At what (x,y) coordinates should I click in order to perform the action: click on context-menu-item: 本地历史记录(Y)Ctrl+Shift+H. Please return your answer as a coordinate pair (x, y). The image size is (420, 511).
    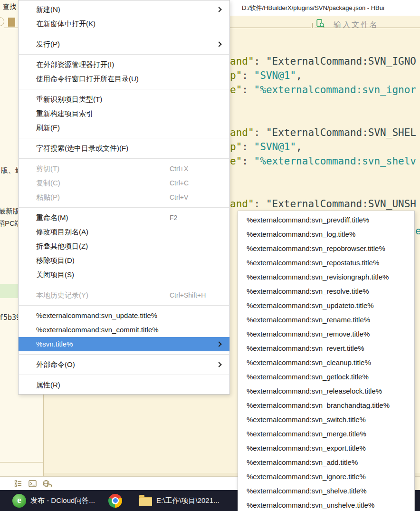
    Looking at the image, I should click on (124, 295).